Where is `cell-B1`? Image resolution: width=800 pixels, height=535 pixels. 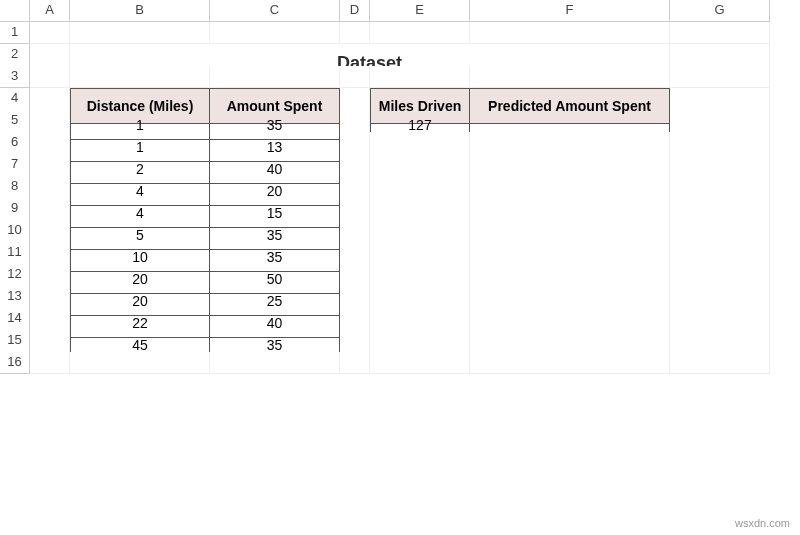
cell-B1 is located at coordinates (140, 33).